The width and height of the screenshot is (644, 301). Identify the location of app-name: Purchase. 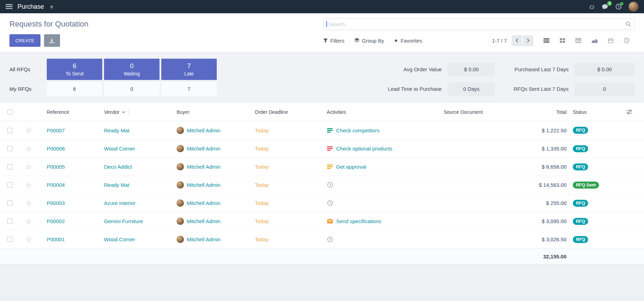
(31, 7).